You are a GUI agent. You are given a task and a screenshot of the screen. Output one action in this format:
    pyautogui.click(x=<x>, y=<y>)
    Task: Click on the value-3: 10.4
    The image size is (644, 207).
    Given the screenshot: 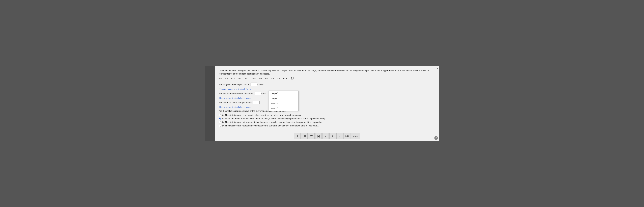 What is the action you would take?
    pyautogui.click(x=233, y=79)
    